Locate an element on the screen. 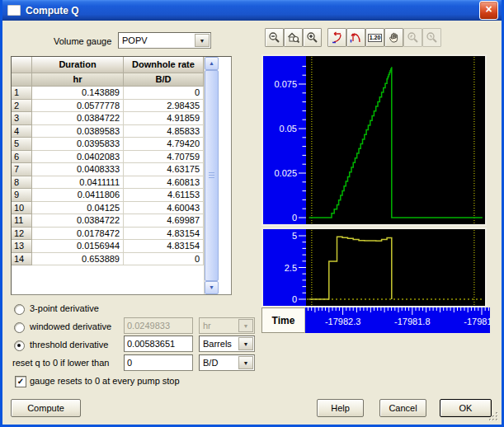  threshold-value-field is located at coordinates (158, 344).